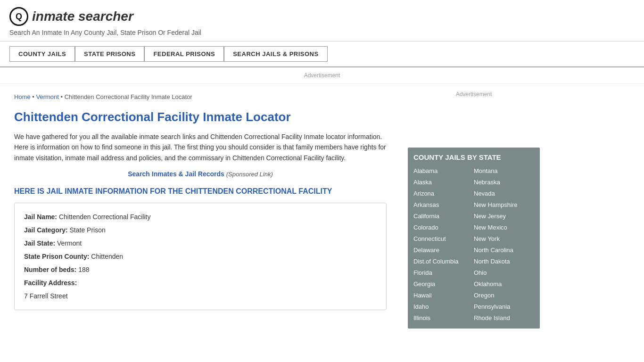 The height and width of the screenshot is (362, 644). What do you see at coordinates (200, 230) in the screenshot?
I see `jail-category-row: Jail Category: State Prison` at bounding box center [200, 230].